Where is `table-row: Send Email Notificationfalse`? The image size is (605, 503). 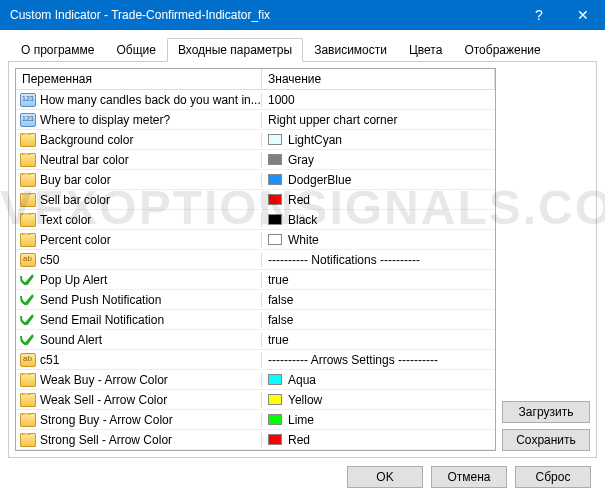 table-row: Send Email Notificationfalse is located at coordinates (256, 320).